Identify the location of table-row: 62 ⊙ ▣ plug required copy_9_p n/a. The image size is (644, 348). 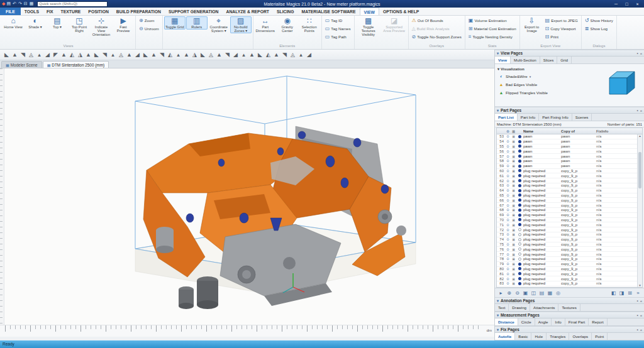
(567, 181).